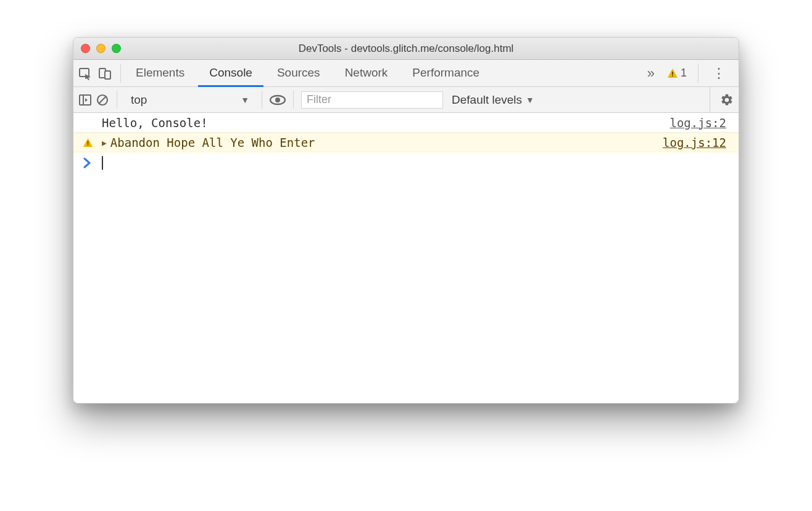  I want to click on issues-warning-badge: 1, so click(677, 73).